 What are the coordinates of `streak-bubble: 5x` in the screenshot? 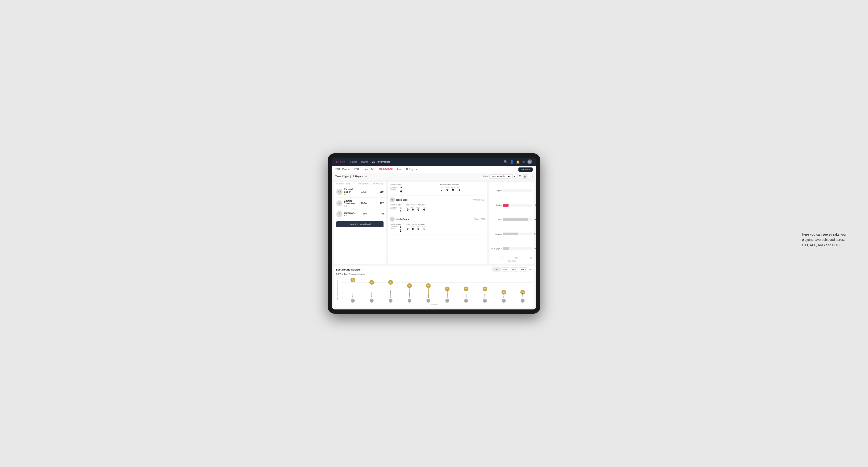 It's located at (409, 286).